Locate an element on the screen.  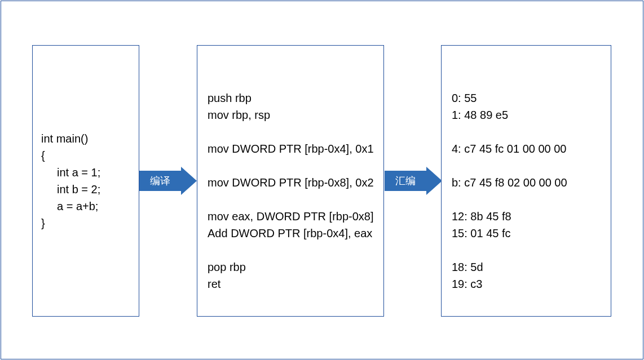
asm-line: ret is located at coordinates (295, 284).